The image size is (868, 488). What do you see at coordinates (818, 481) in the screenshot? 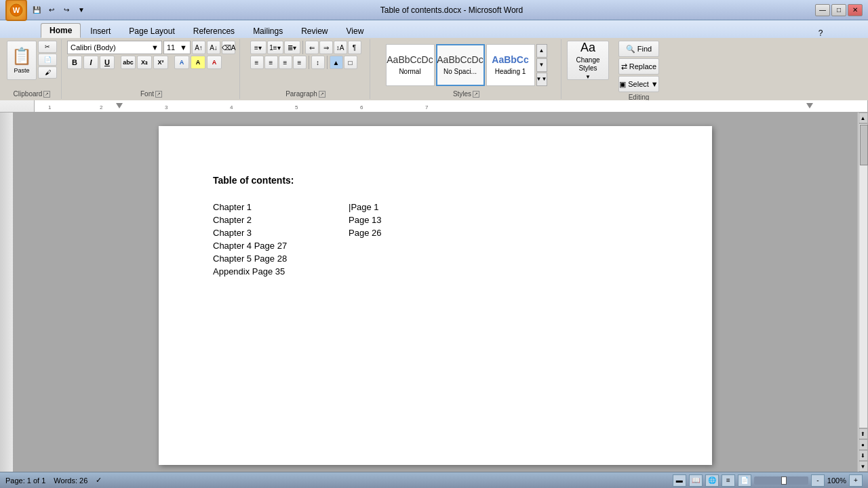
I see `zoom-out-button: -` at bounding box center [818, 481].